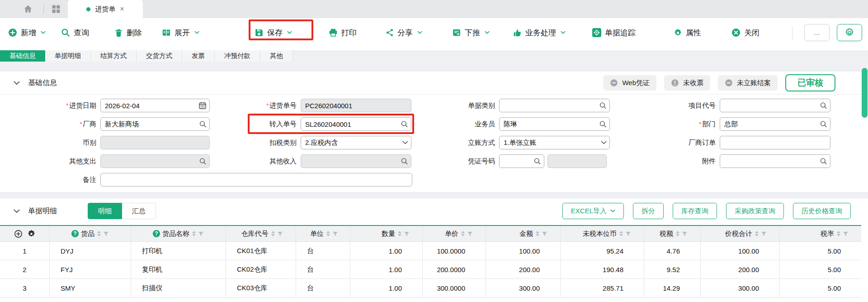 The width and height of the screenshot is (868, 302). I want to click on purchase-policy-query-button: 采购政策查询, so click(755, 211).